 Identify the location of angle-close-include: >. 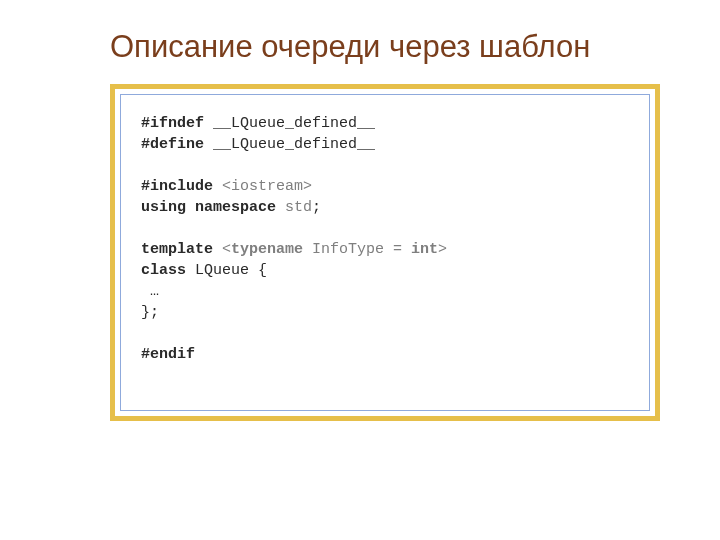
(308, 186).